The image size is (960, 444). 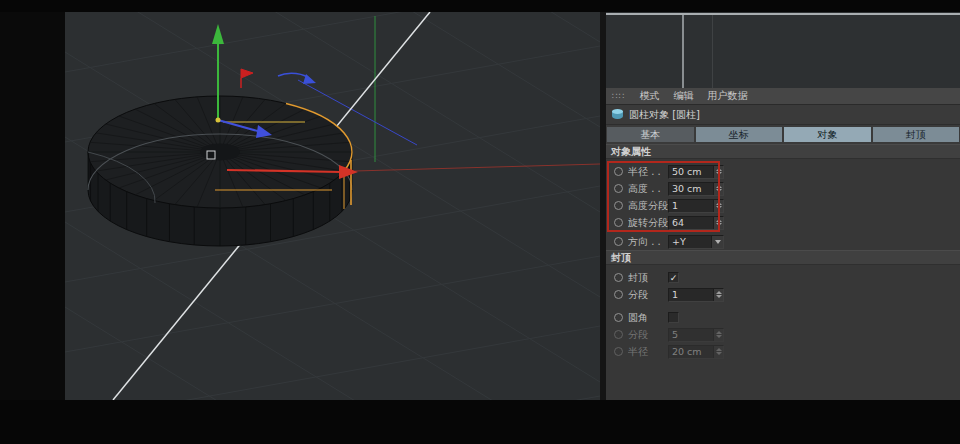 I want to click on object-header: 圆柱对象 [圆柱], so click(x=783, y=115).